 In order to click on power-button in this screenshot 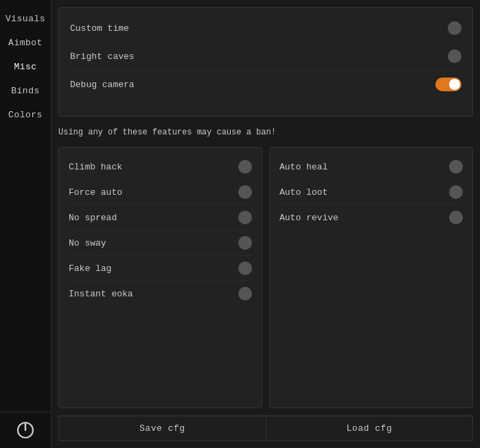, I will do `click(25, 429)`.